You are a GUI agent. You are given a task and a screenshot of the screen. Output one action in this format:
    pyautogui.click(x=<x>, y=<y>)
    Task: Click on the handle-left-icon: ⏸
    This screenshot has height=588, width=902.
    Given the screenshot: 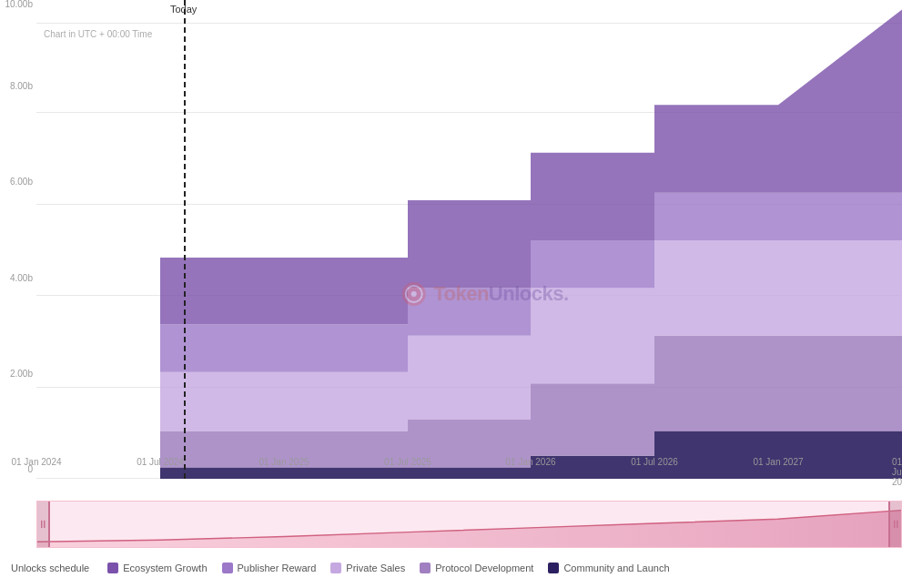 What is the action you would take?
    pyautogui.click(x=43, y=524)
    